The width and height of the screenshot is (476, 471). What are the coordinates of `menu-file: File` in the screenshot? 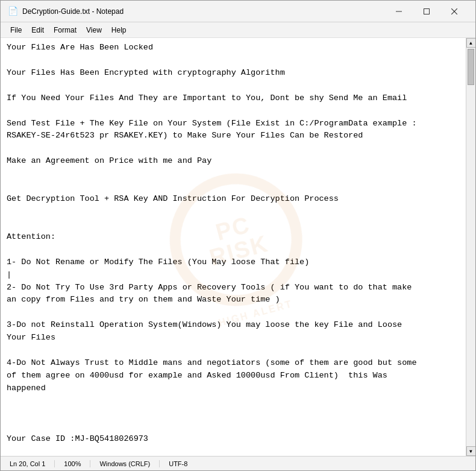 It's located at (16, 30).